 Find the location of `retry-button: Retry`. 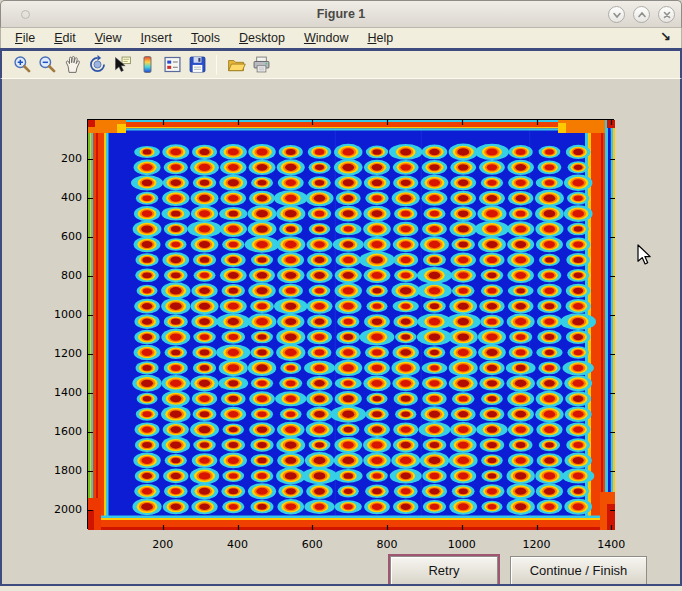

retry-button: Retry is located at coordinates (444, 570).